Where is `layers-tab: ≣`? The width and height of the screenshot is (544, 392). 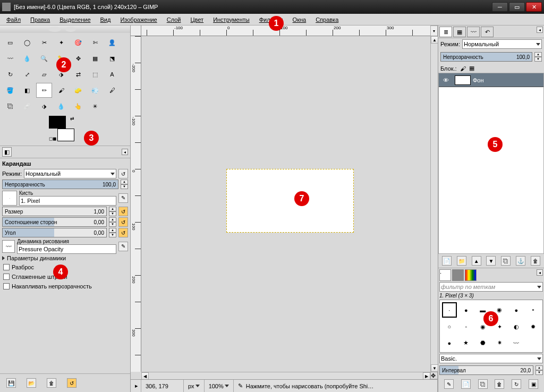
layers-tab: ≣ is located at coordinates (446, 32).